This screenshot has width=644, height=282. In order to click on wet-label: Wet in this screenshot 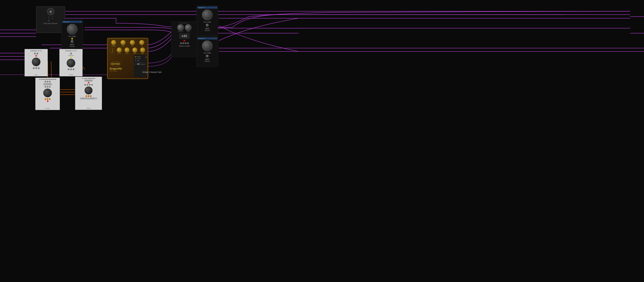, I will do `click(132, 46)`.